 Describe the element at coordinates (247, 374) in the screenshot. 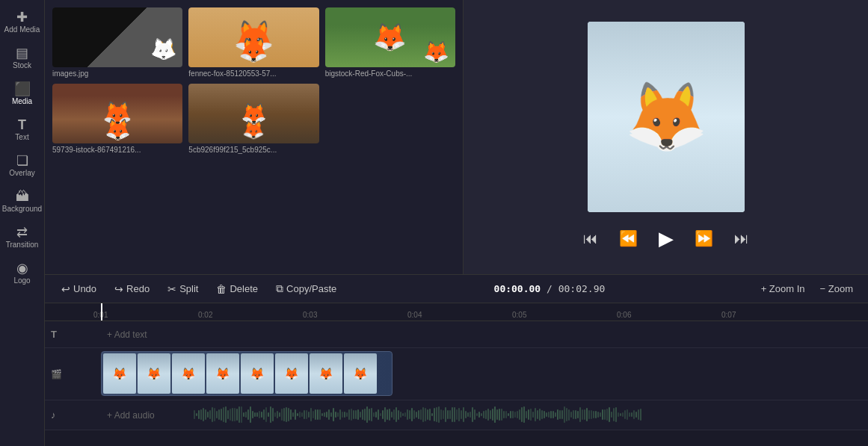

I see `video-clip: 🦊 🦊 🦊 🦊 🦊 🦊 🦊 🦊` at that location.